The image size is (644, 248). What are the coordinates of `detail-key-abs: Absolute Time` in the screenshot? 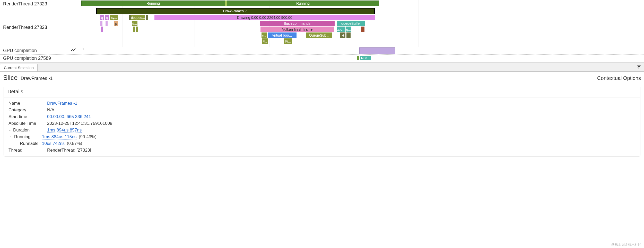 It's located at (28, 123).